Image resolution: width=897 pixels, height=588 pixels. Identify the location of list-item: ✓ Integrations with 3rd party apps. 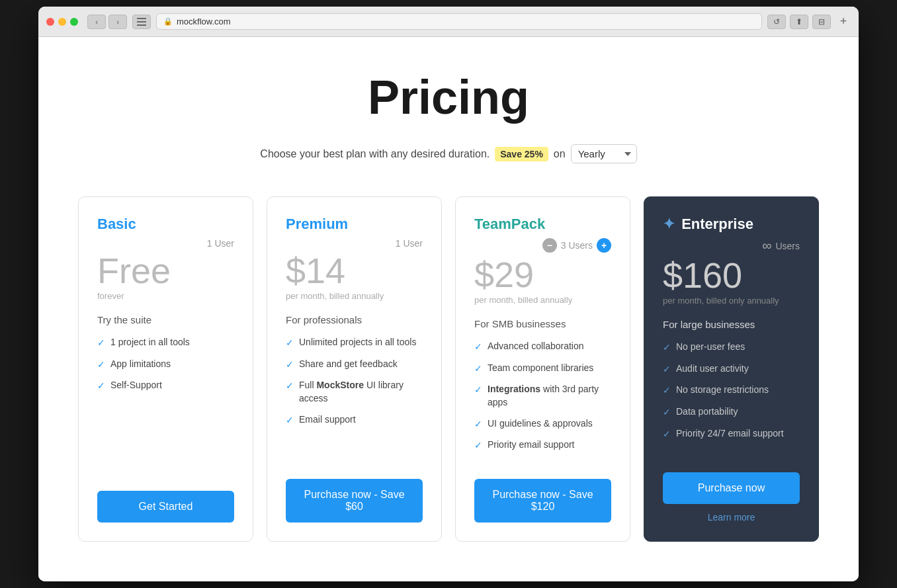
(542, 396).